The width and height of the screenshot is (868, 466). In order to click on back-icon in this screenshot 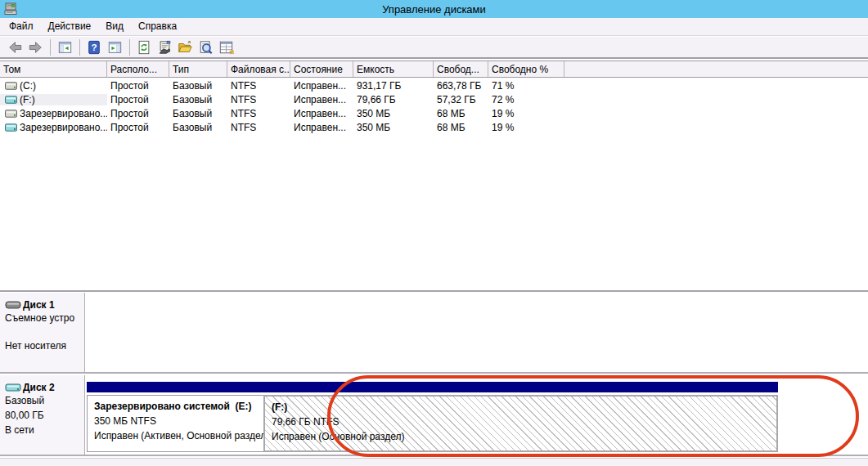, I will do `click(15, 47)`.